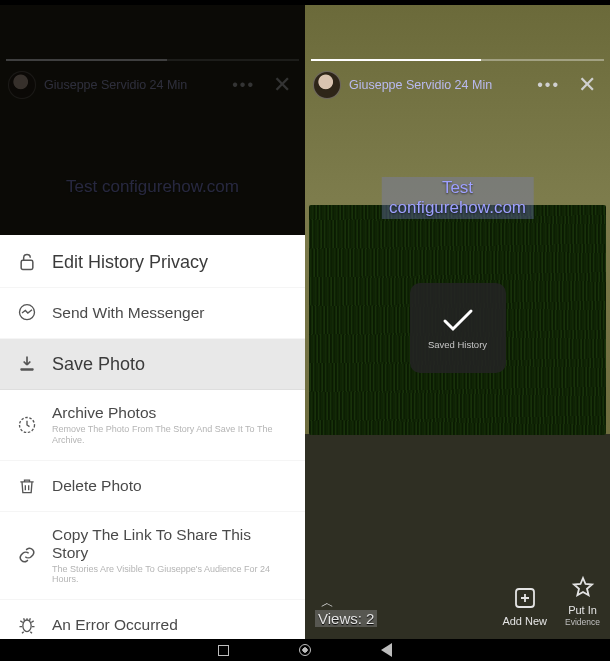  I want to click on delete-photo-label: Delete Photo, so click(97, 486).